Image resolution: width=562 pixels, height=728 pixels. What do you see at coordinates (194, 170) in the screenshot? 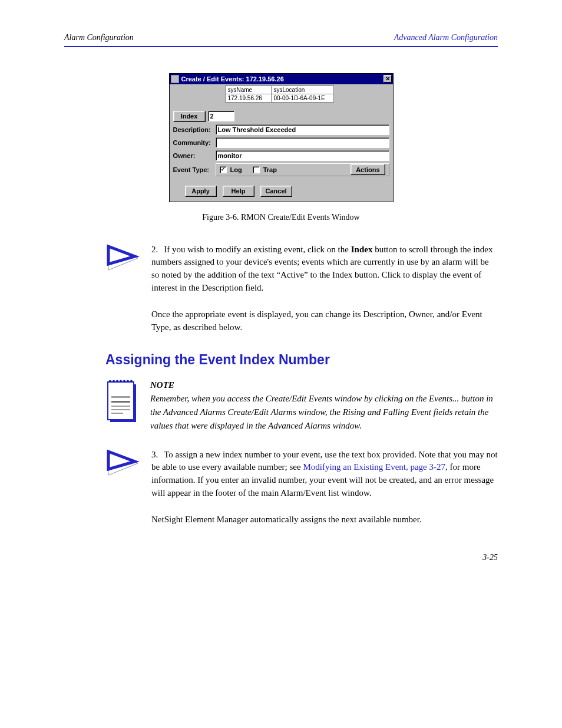
I see `event-type-label: Event Type:` at bounding box center [194, 170].